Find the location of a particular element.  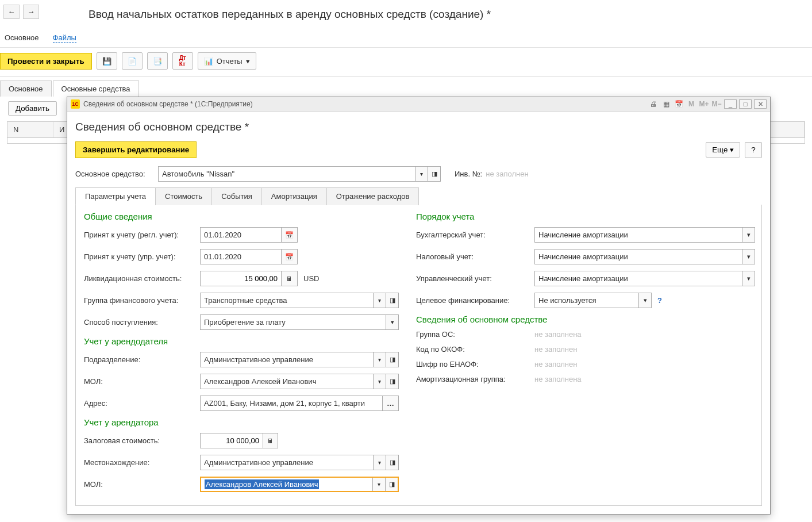

lower-tab-main: Основное is located at coordinates (26, 89).